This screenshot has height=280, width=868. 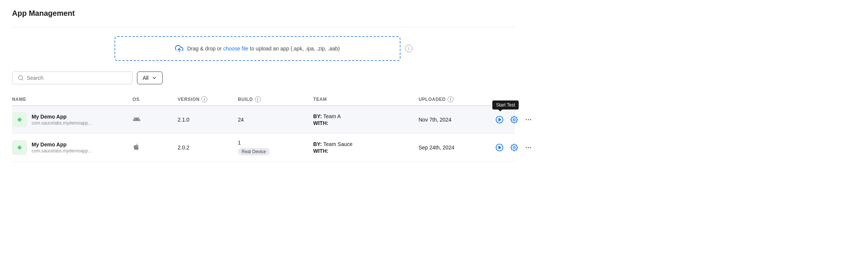 What do you see at coordinates (155, 120) in the screenshot?
I see `os-icon-android` at bounding box center [155, 120].